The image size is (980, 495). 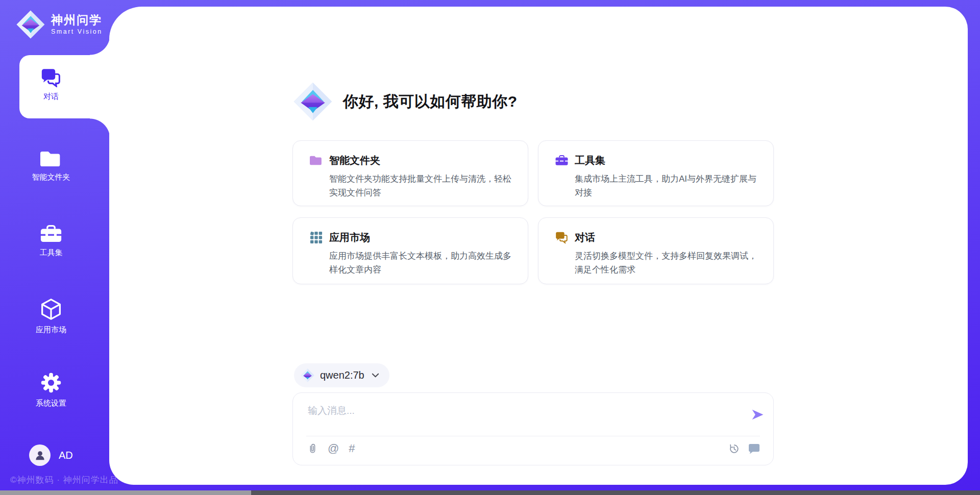 What do you see at coordinates (350, 238) in the screenshot?
I see `card-title: 应用市场` at bounding box center [350, 238].